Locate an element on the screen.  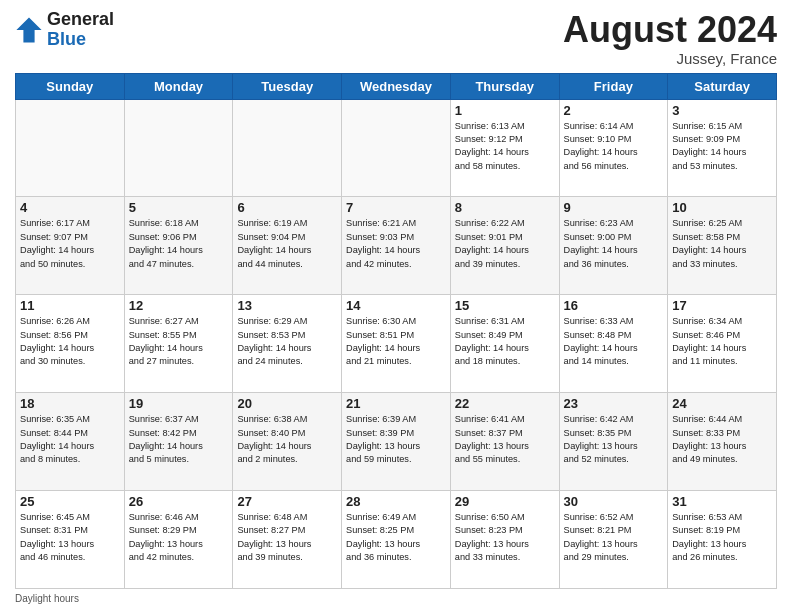
calendar-day: 3Sunrise: 6:15 AMSunset: 9:09 PMDaylight… is located at coordinates (722, 148).